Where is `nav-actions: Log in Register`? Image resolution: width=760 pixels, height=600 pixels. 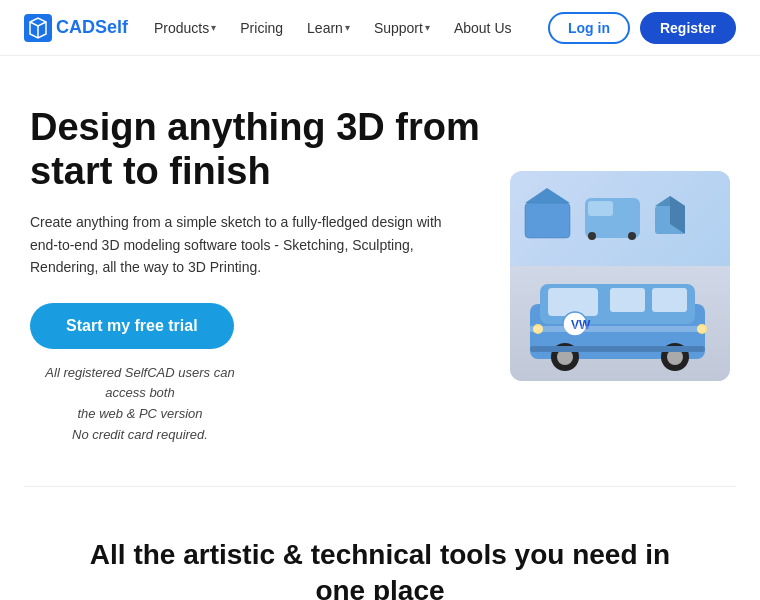 nav-actions: Log in Register is located at coordinates (642, 28).